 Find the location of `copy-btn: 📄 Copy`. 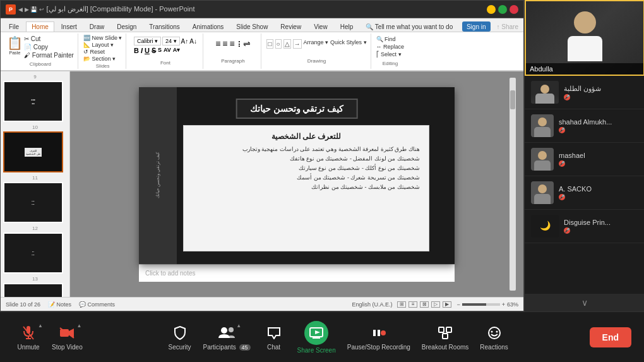

copy-btn: 📄 Copy is located at coordinates (49, 47).